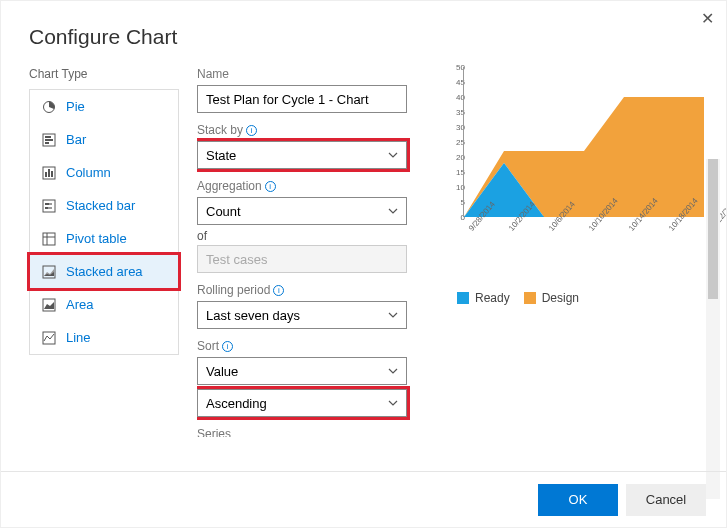 This screenshot has height=528, width=727. Describe the element at coordinates (302, 155) in the screenshot. I see `stack-by-select: State` at that location.